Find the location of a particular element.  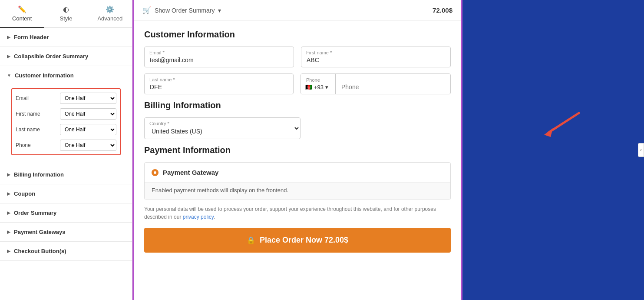

country-label: Country * is located at coordinates (159, 123).